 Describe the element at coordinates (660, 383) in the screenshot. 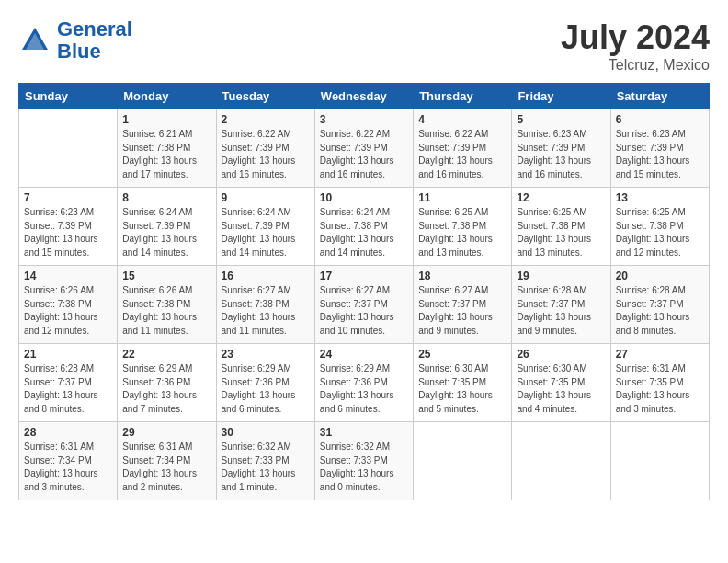

I see `day-cell: 27Sunrise: 6:31 AM Sunset: 7:35 PM Dayli…` at that location.